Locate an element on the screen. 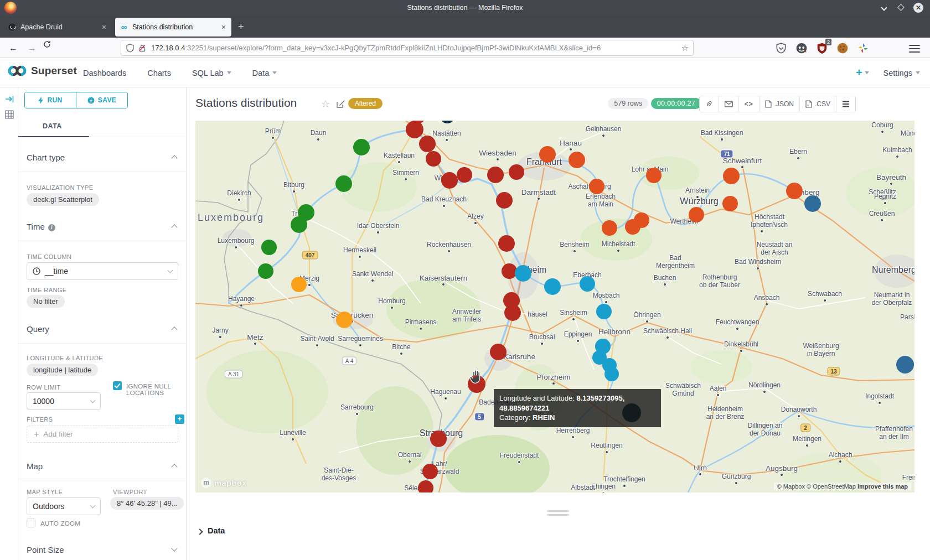 This screenshot has width=930, height=560. section-chart-type: Chart type is located at coordinates (102, 161).